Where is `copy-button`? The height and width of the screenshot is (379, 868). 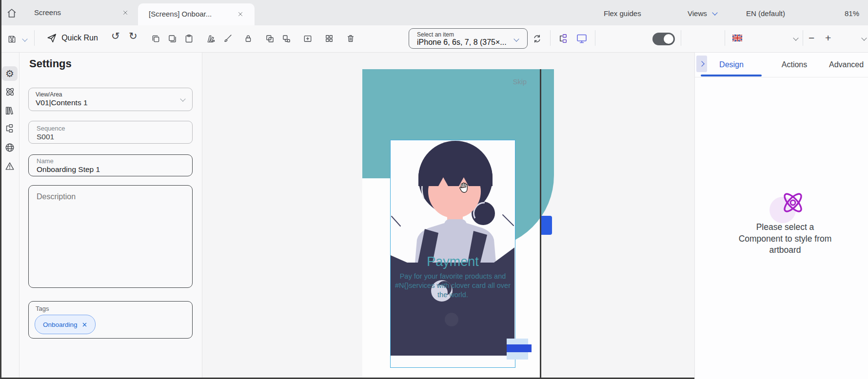 copy-button is located at coordinates (156, 38).